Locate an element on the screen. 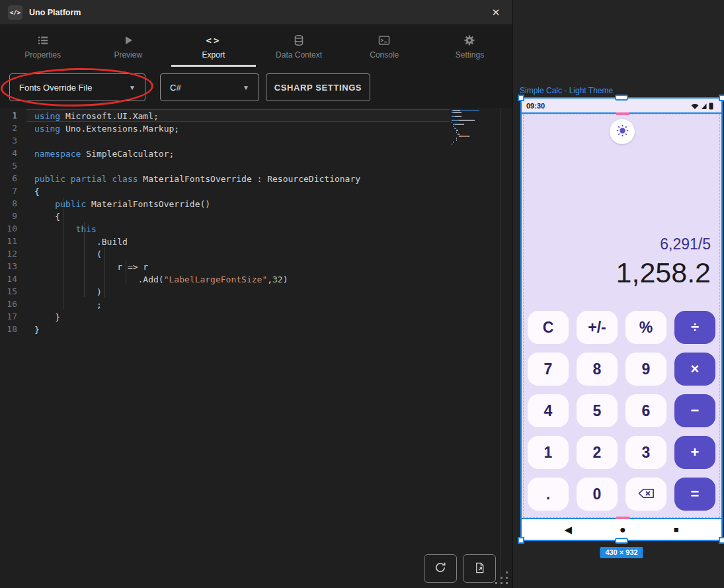 Image resolution: width=724 pixels, height=588 pixels. recent-icon: ■ is located at coordinates (676, 529).